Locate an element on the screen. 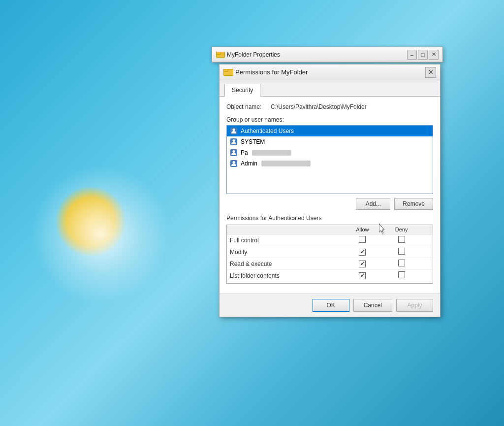 The height and width of the screenshot is (426, 504). add-button: Add... is located at coordinates (373, 204).